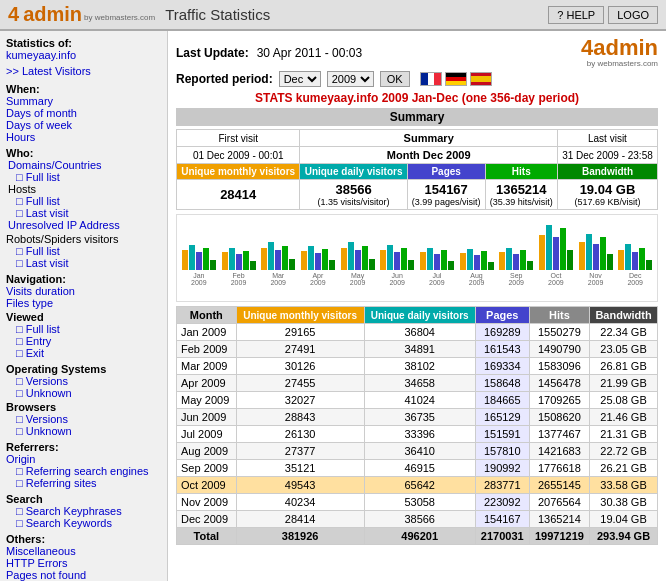  I want to click on section-title: Summary, so click(417, 117).